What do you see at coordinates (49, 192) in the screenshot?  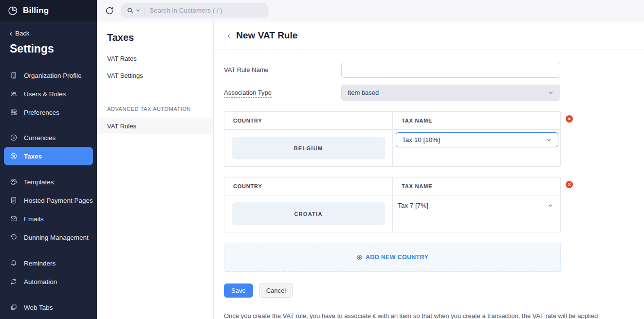 I see `settings-nav: Organization Profile Users & Roles Prefe…` at bounding box center [49, 192].